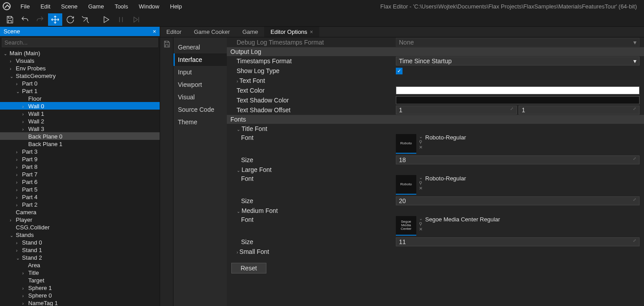 This screenshot has height=306, width=644. What do you see at coordinates (518, 42) in the screenshot?
I see `debug-log-ts-dropdown: None▾` at bounding box center [518, 42].